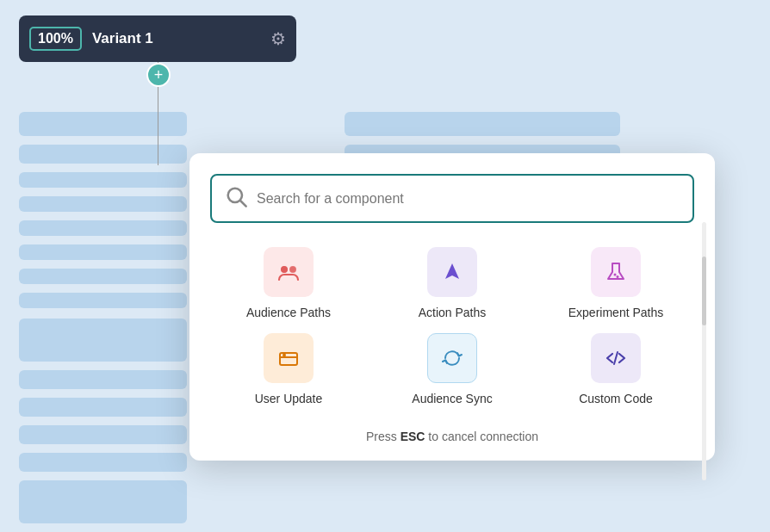 This screenshot has width=770, height=532. I want to click on variant-percent: 100%, so click(55, 39).